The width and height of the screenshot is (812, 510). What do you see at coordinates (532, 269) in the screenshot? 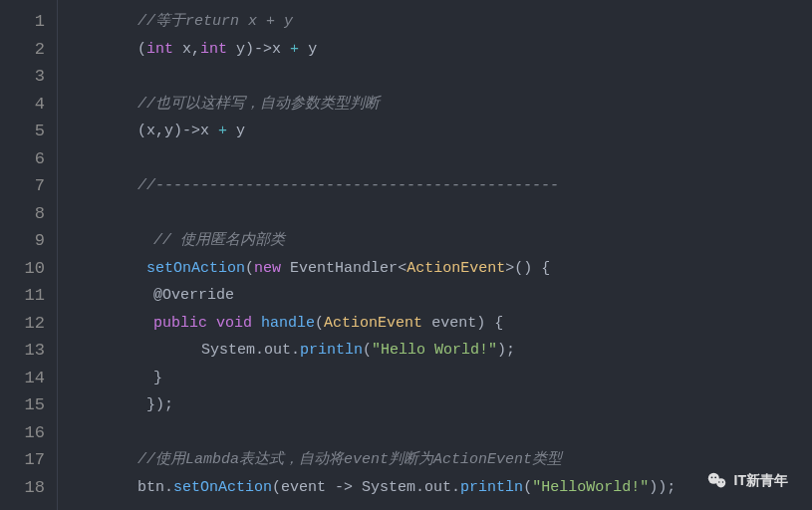
I see `brace: () {` at bounding box center [532, 269].